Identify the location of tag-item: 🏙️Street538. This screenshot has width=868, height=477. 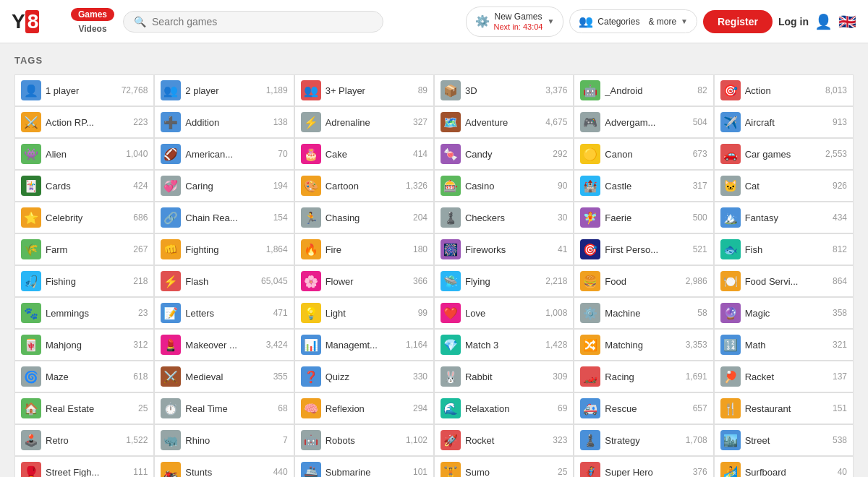
(784, 440).